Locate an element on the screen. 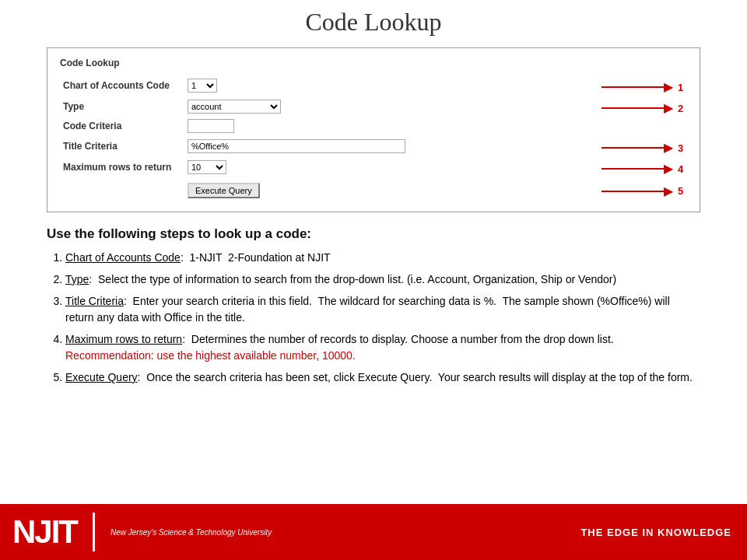 This screenshot has height=560, width=747. footer-tagline-block: New Jersey's Science & Technology Univer… is located at coordinates (191, 532).